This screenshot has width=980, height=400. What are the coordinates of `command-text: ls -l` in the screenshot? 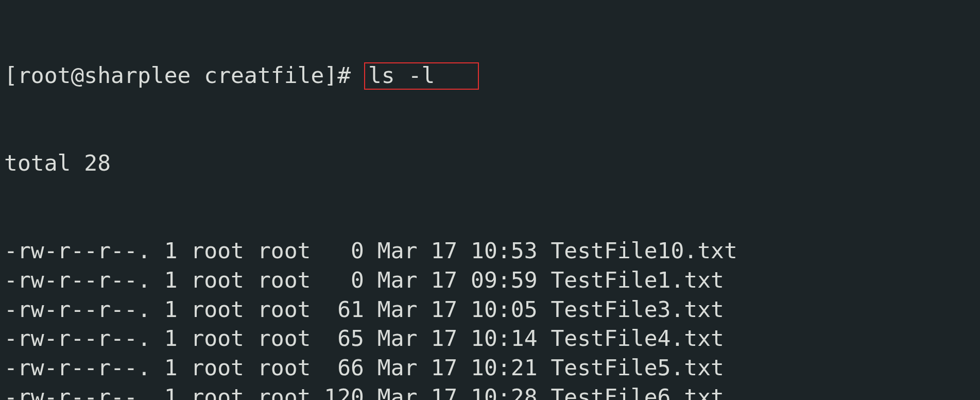 It's located at (402, 75).